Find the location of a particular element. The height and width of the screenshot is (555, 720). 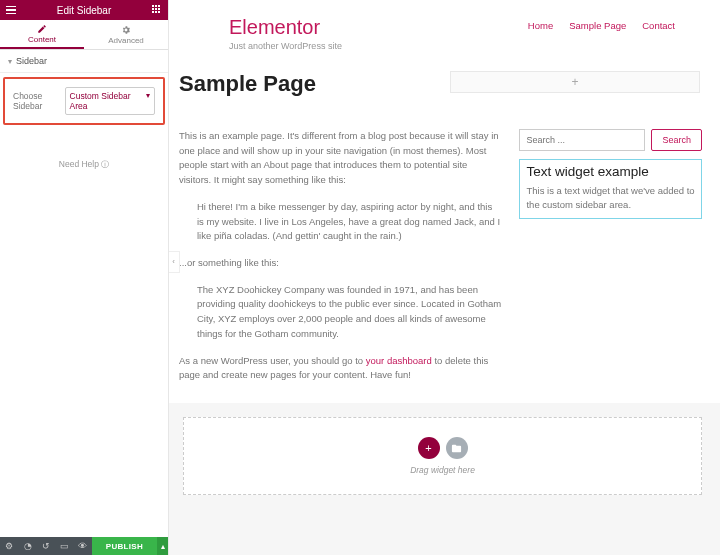

panel-footer: ⚙ ◔ ↺ ▭ 👁 PUBLISH ▴ is located at coordinates (84, 546).